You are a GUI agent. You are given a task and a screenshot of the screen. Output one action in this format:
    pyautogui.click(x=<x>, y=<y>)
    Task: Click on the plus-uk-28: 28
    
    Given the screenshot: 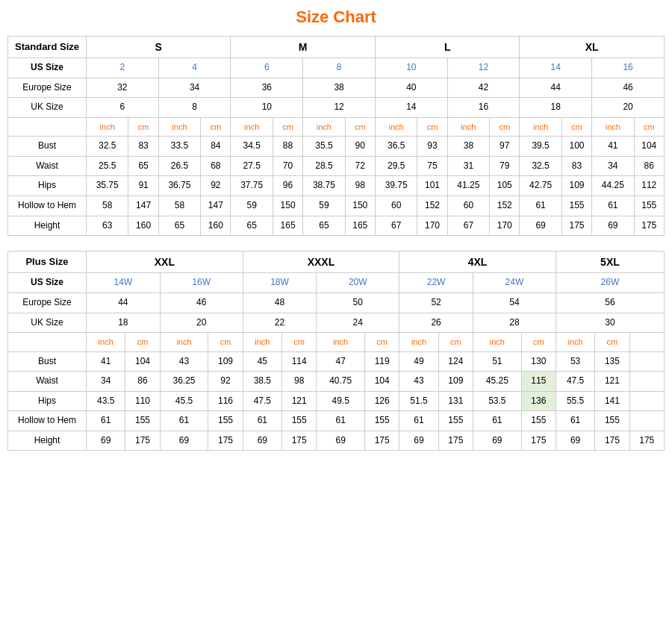 What is the action you would take?
    pyautogui.click(x=514, y=322)
    